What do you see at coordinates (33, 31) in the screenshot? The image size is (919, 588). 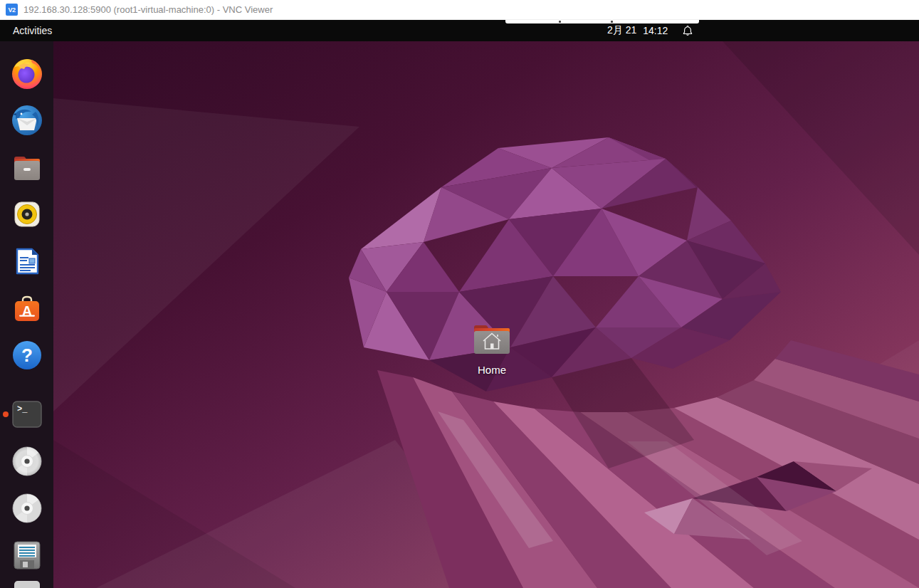 I see `activities-button: Activities` at bounding box center [33, 31].